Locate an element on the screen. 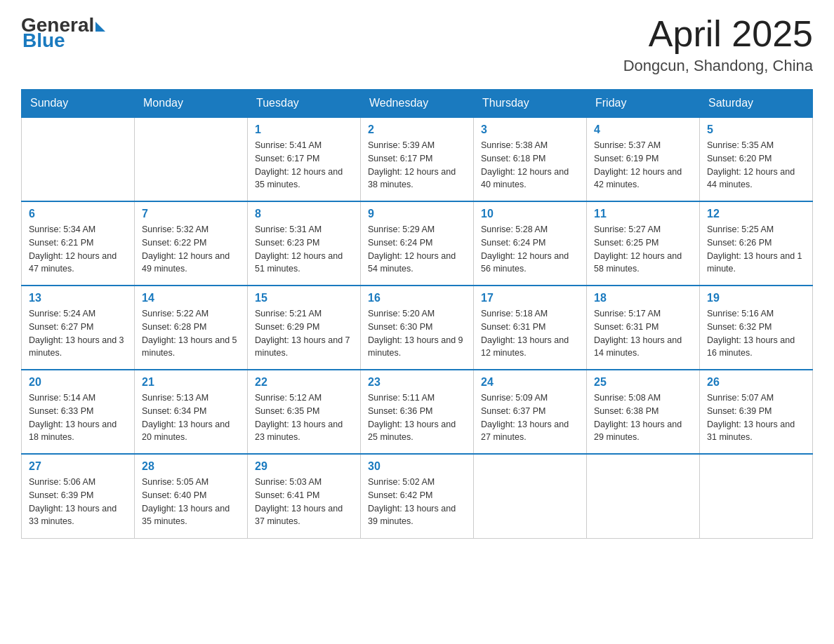 The image size is (834, 644). day-info: Sunrise: 5:37 AMSunset: 6:19 PMDaylight:… is located at coordinates (643, 166).